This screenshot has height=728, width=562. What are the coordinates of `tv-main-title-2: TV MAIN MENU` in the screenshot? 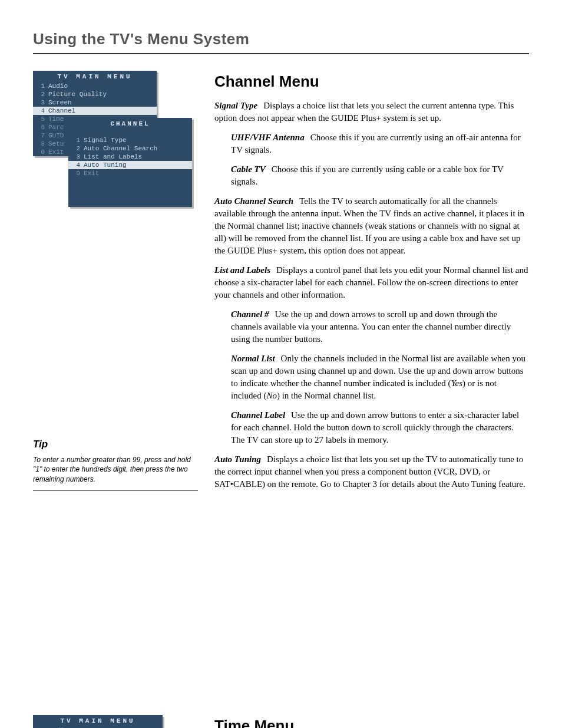 It's located at (98, 720).